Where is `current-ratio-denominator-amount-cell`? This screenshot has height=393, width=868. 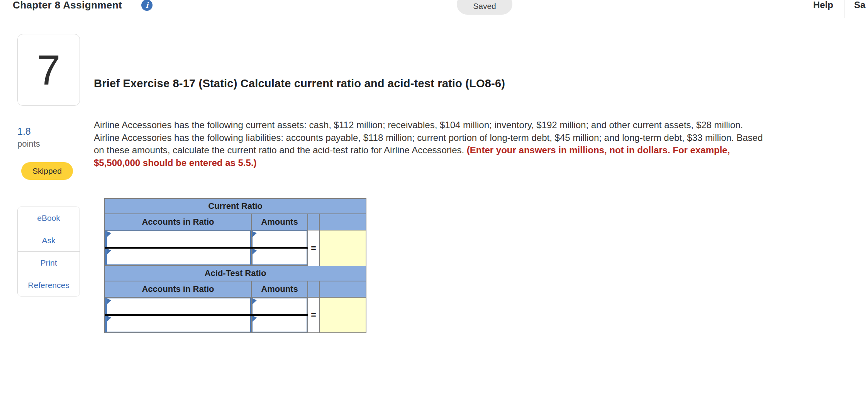 current-ratio-denominator-amount-cell is located at coordinates (280, 257).